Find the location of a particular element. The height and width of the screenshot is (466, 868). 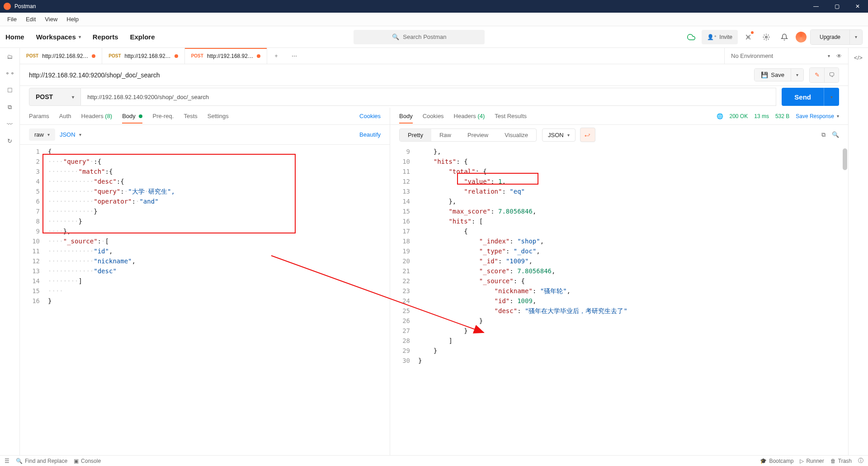

new-tab-button: ＋ is located at coordinates (276, 56).